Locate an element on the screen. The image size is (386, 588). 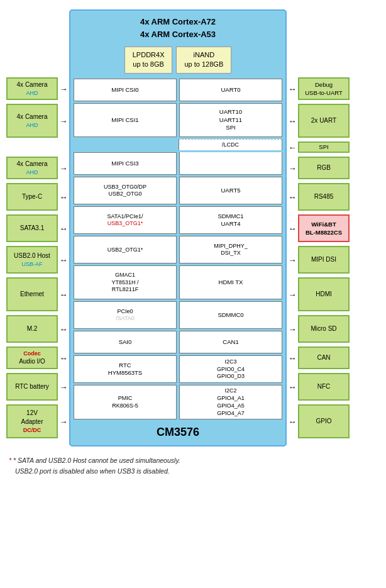
inner-gmac1: GMAC1YT8531H /RTL8211F is located at coordinates (125, 282).